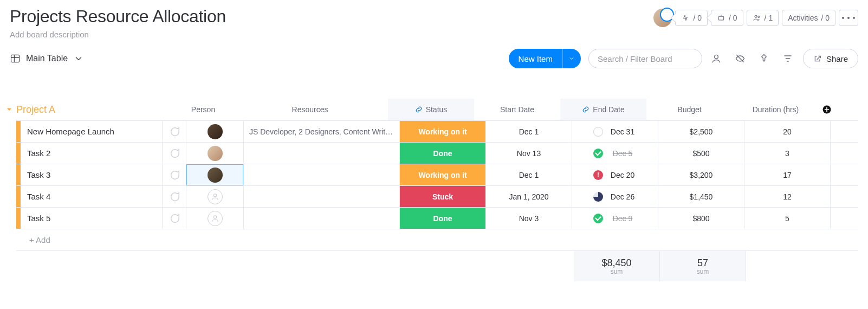 The height and width of the screenshot is (309, 868). Describe the element at coordinates (437, 240) in the screenshot. I see `add-row: + Add` at that location.